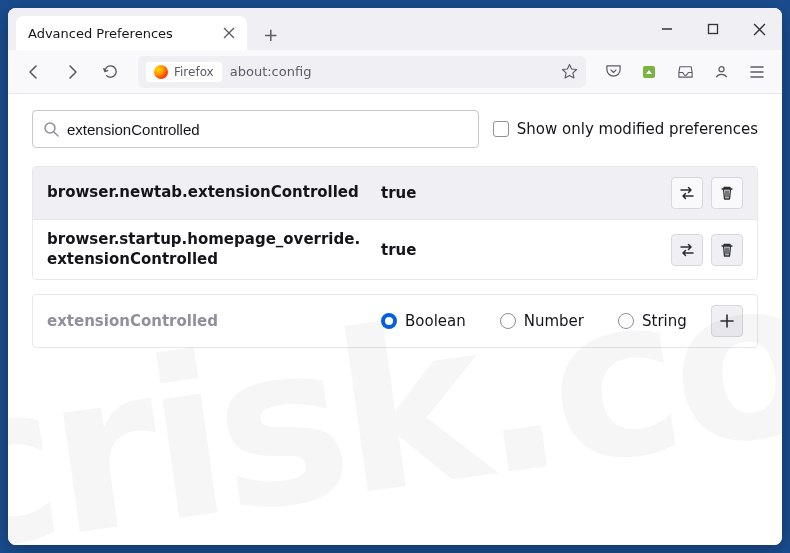 Image resolution: width=790 pixels, height=553 pixels. What do you see at coordinates (667, 29) in the screenshot?
I see `window-minimize-button` at bounding box center [667, 29].